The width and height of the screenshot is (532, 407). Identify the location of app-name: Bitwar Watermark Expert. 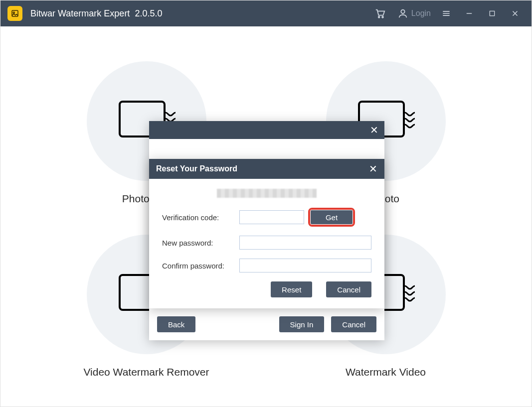
(80, 14).